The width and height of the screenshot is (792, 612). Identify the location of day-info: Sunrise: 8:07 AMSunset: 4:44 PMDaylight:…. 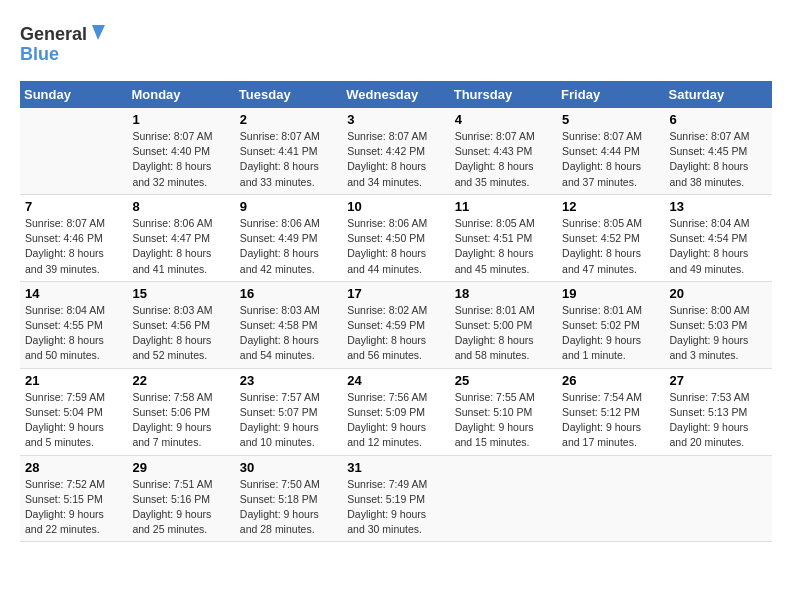
(610, 160).